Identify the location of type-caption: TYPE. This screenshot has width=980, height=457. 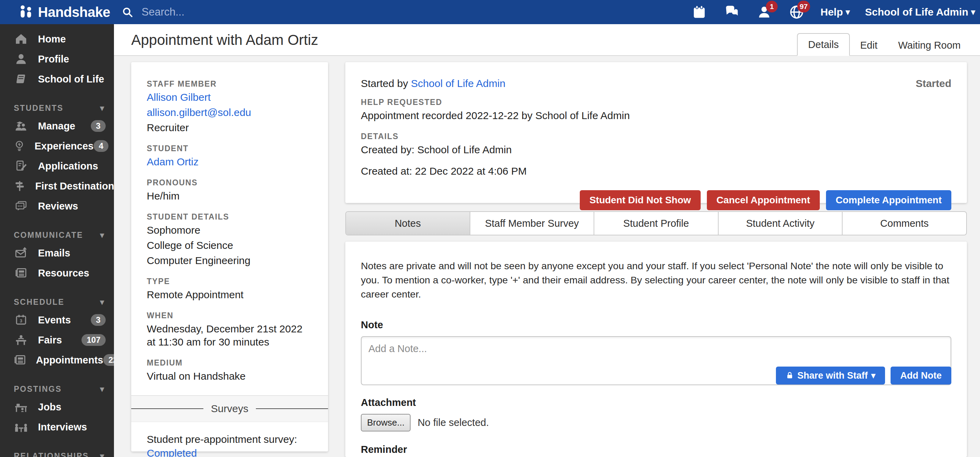
(230, 281).